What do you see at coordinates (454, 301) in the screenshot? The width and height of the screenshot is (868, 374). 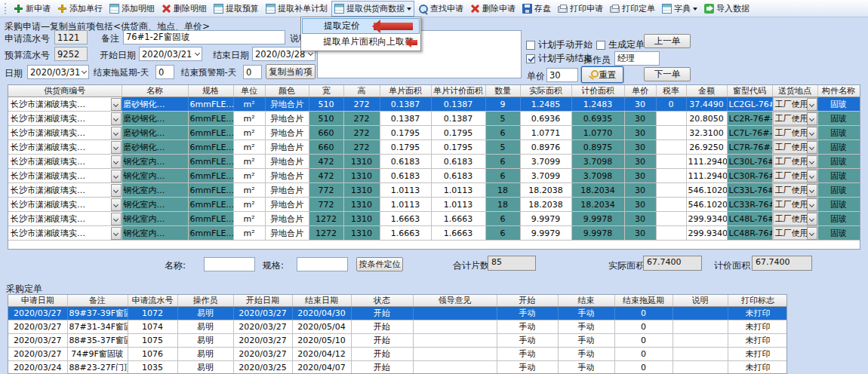 I see `column-header: 领导意见` at bounding box center [454, 301].